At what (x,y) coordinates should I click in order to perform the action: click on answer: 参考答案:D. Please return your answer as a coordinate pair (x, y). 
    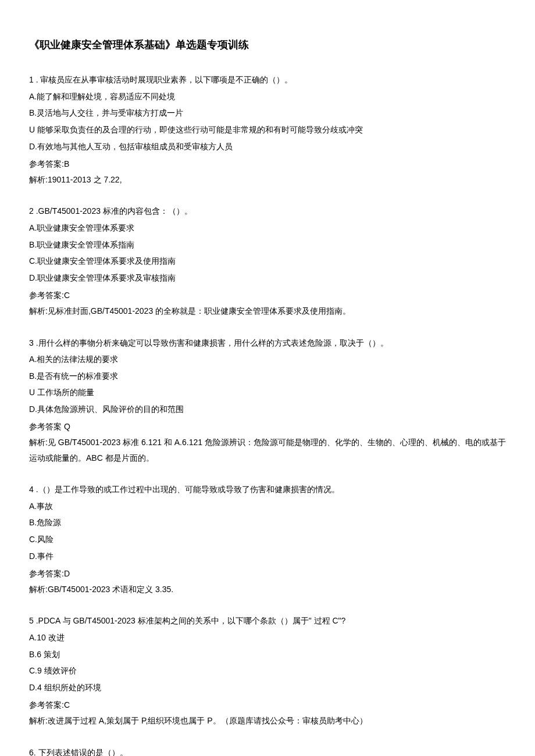
    Looking at the image, I should click on (268, 574).